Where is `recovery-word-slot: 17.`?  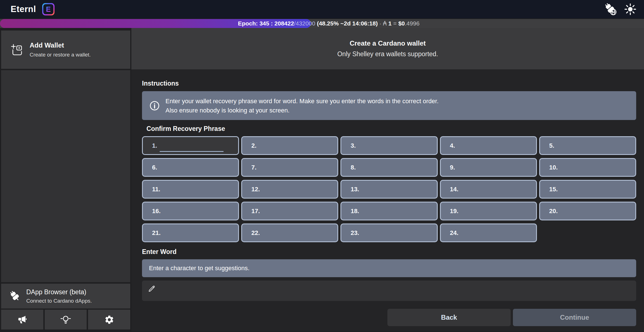
recovery-word-slot: 17. is located at coordinates (290, 211).